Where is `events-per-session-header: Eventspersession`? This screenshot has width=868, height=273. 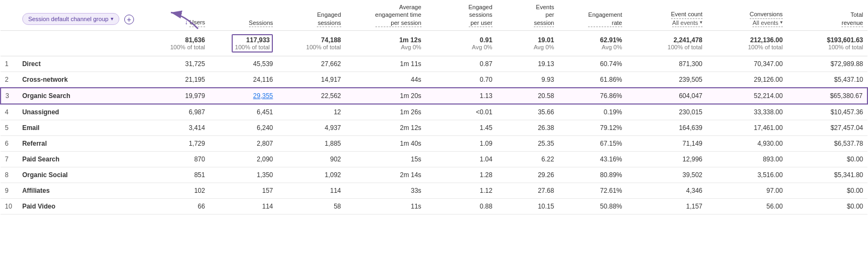 events-per-session-header: Eventspersession is located at coordinates (528, 15).